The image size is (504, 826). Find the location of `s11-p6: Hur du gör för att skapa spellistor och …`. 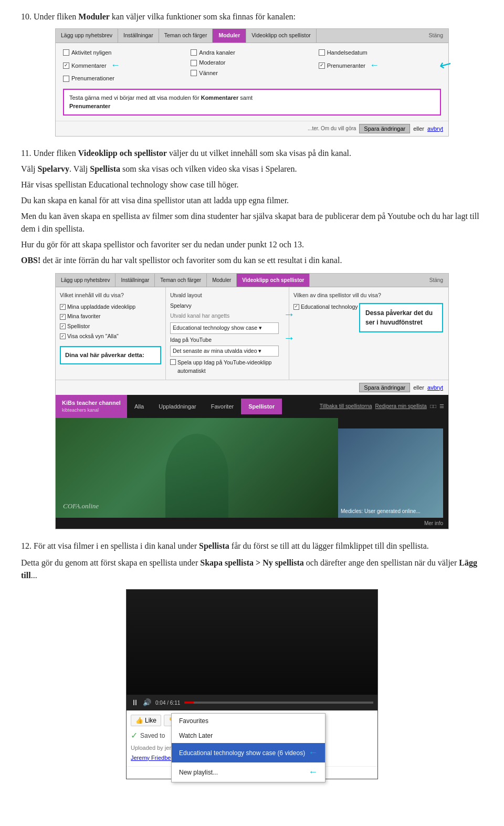

s11-p6: Hur du gör för att skapa spellistor och … is located at coordinates (252, 245).